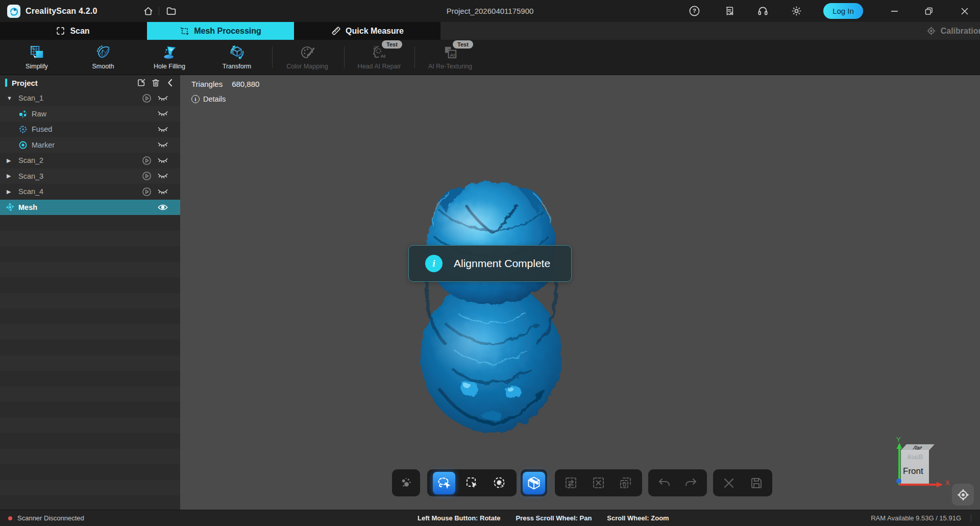  Describe the element at coordinates (694, 11) in the screenshot. I see `help-icon: ?` at that location.